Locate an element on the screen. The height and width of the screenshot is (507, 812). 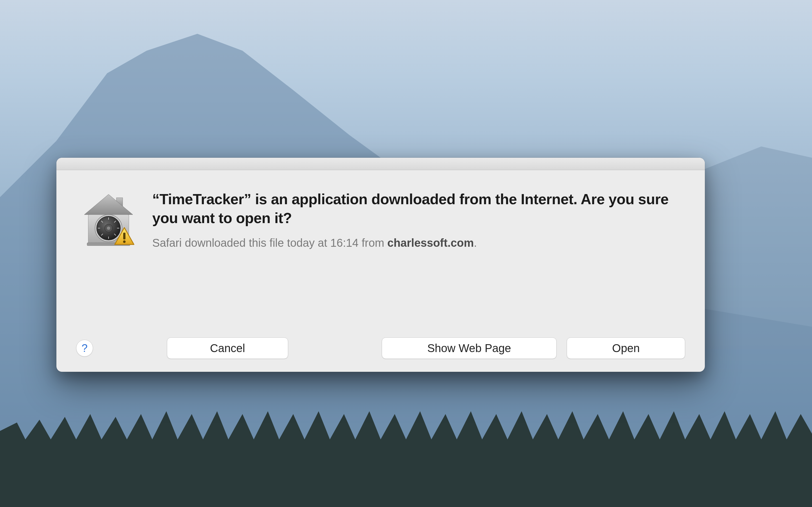
dialog-footer: ? Cancel Show Web Page Open is located at coordinates (380, 355).